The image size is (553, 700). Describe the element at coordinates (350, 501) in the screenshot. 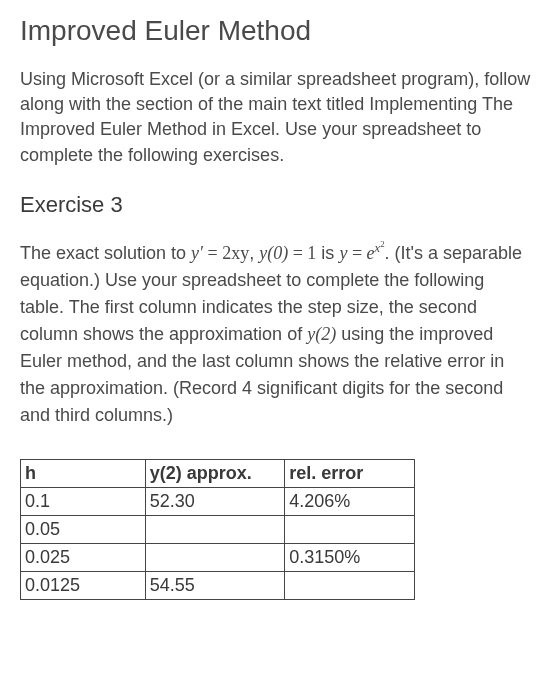

I see `cell-error: 4.206%` at that location.